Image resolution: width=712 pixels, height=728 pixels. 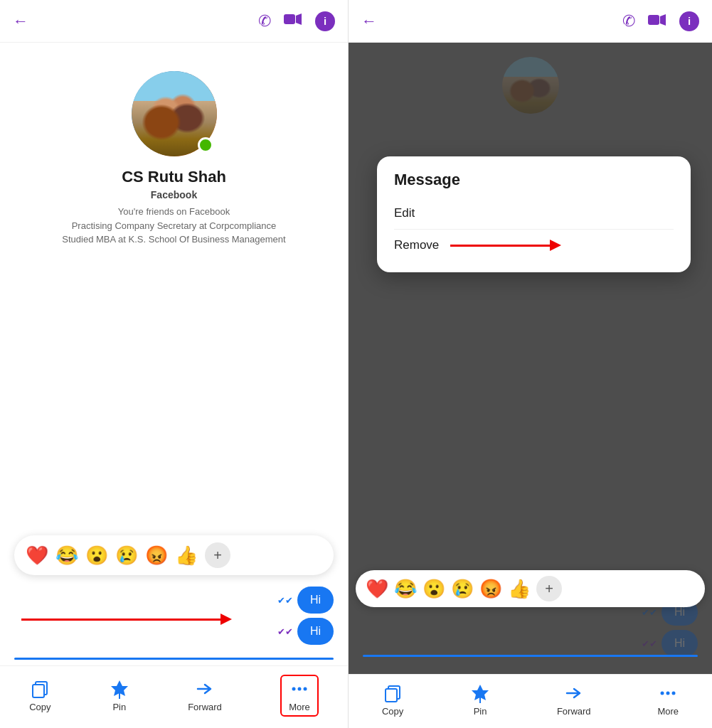 I want to click on context-edit-item: Edit, so click(x=533, y=213).